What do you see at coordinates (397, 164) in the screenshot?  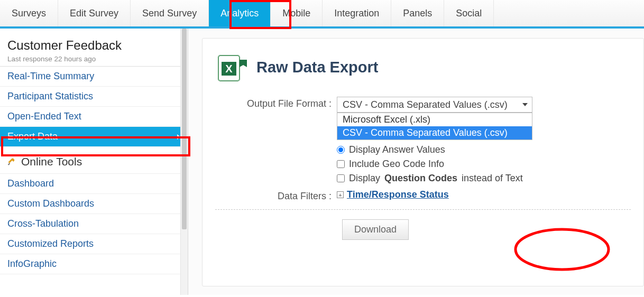 I see `option-label: Include Geo Code Info` at bounding box center [397, 164].